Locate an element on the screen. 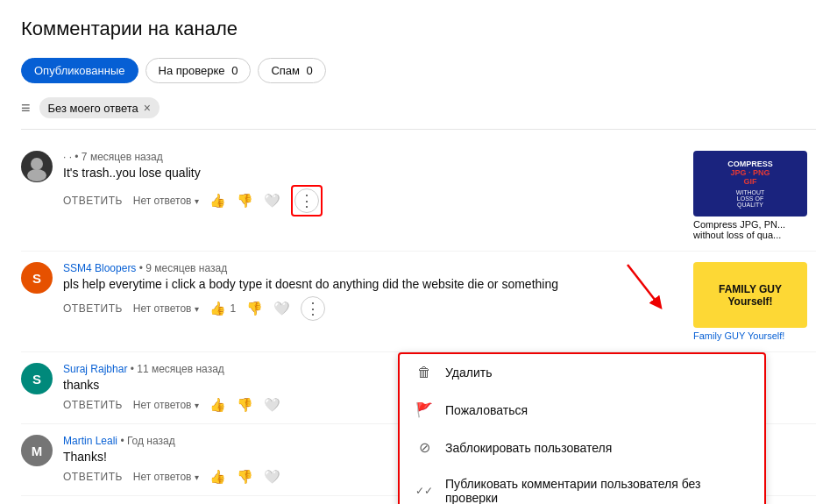 This screenshot has width=837, height=504. context-menu: 🗑 Удалить 🚩 Пожаловаться ⊘ Заблокировать… is located at coordinates (582, 428).